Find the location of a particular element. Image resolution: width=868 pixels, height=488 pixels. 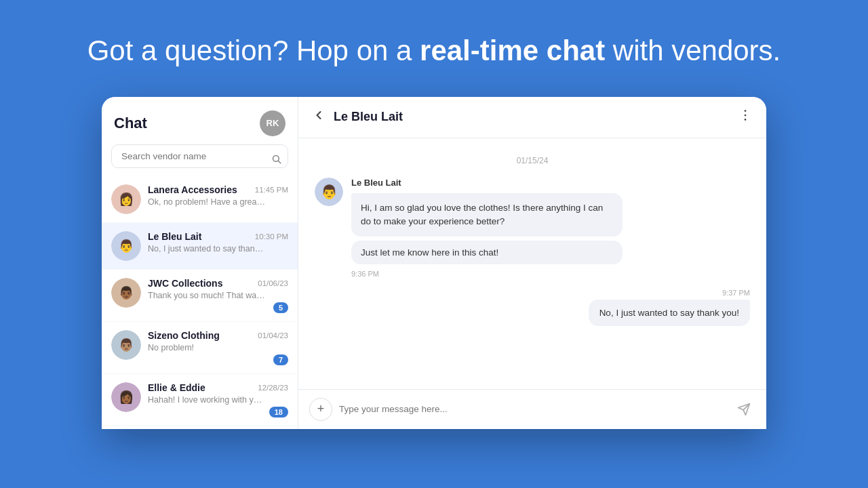

message-preview: Thank you so much! That was very helpful… is located at coordinates (208, 296).